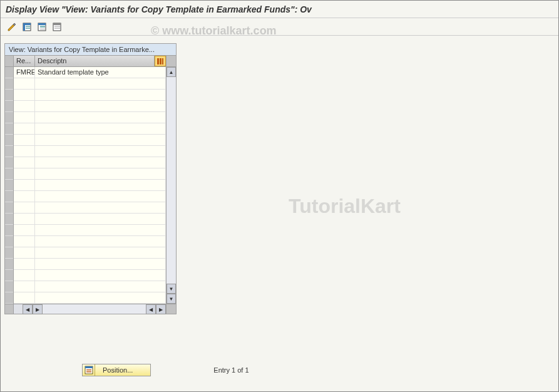 The height and width of the screenshot is (392, 559). Describe the element at coordinates (24, 73) in the screenshot. I see `cell-re: FMRE` at that location.